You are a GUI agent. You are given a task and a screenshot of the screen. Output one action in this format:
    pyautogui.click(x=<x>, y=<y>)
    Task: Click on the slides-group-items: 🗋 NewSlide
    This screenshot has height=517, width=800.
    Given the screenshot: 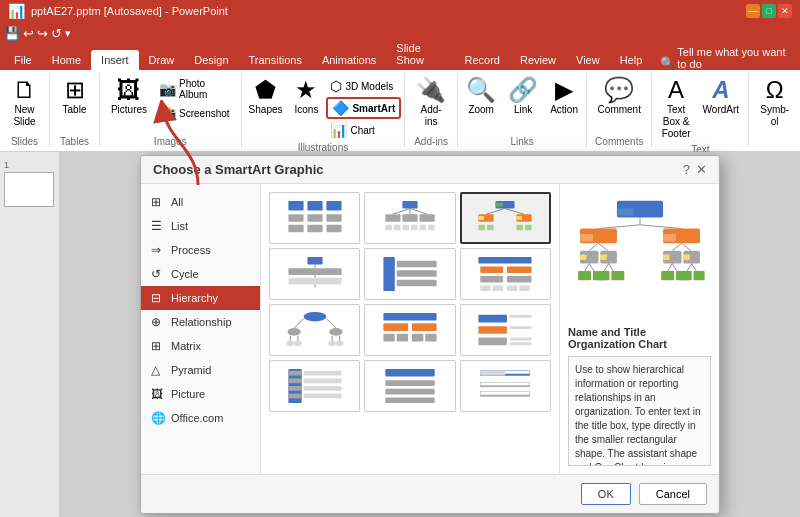 What is the action you would take?
    pyautogui.click(x=25, y=104)
    